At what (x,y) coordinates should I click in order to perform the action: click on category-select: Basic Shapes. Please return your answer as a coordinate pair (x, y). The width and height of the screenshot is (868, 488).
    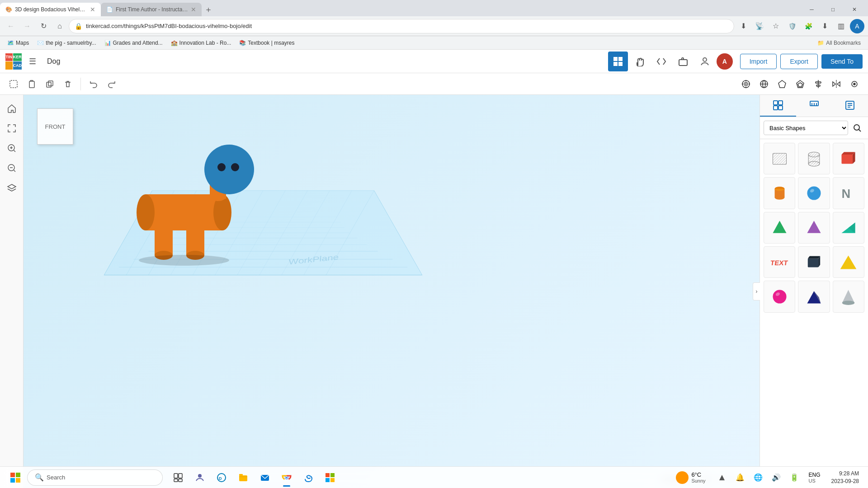
    Looking at the image, I should click on (806, 128).